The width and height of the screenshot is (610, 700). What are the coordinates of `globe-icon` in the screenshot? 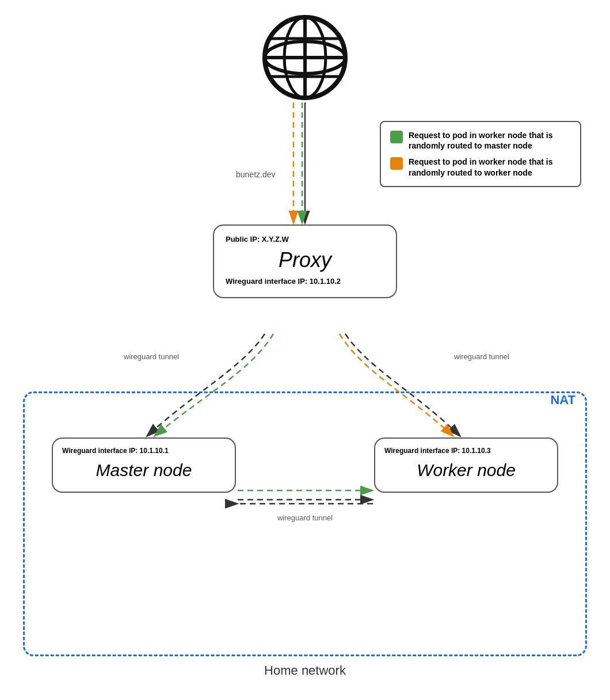 It's located at (305, 58).